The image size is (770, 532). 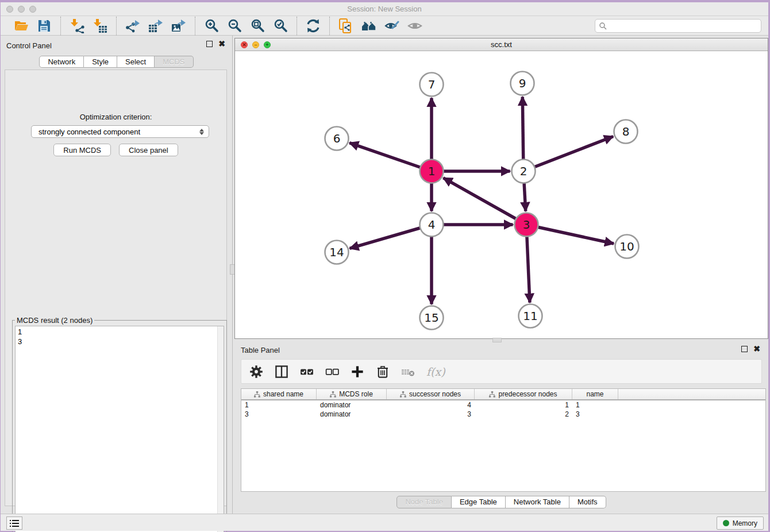 What do you see at coordinates (307, 372) in the screenshot?
I see `select-all-columns-icon` at bounding box center [307, 372].